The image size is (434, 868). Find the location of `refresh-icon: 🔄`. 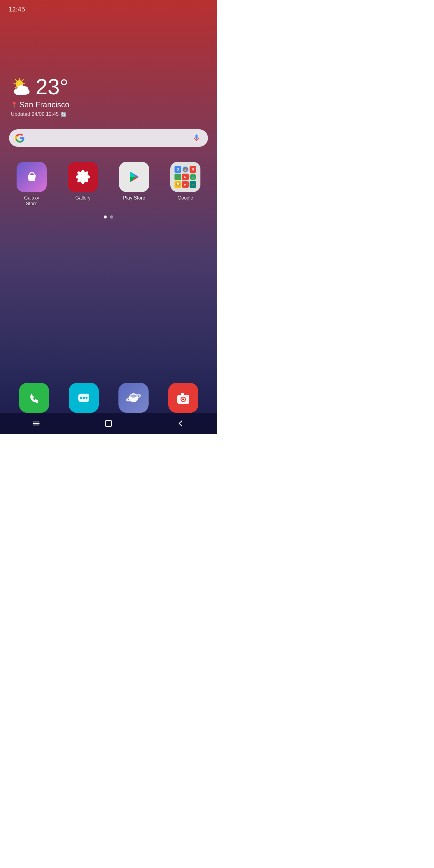

refresh-icon: 🔄 is located at coordinates (64, 115).